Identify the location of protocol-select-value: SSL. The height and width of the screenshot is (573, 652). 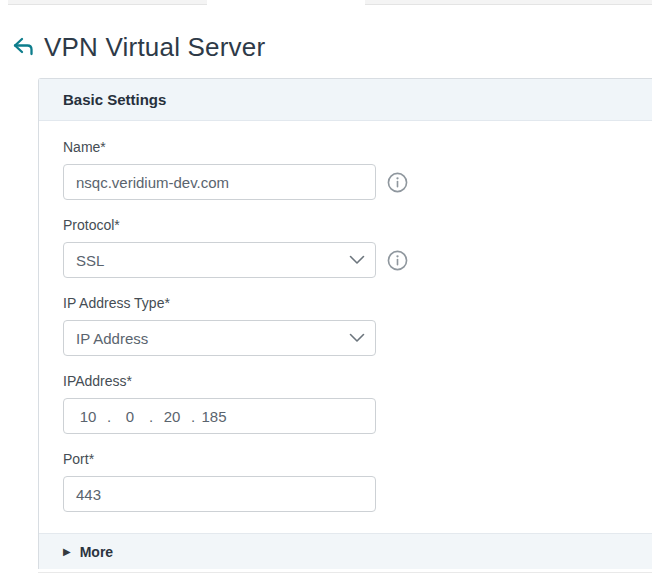
(90, 260).